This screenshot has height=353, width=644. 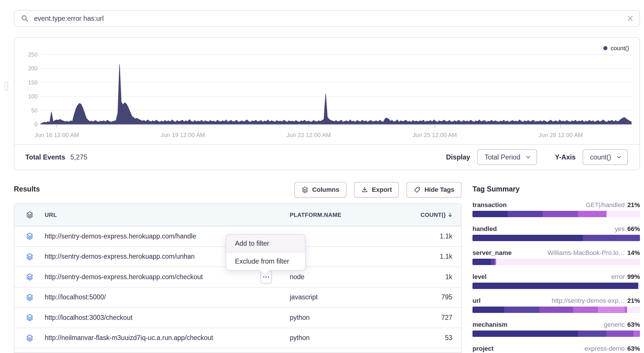 I want to click on count-cell: 53, so click(x=453, y=338).